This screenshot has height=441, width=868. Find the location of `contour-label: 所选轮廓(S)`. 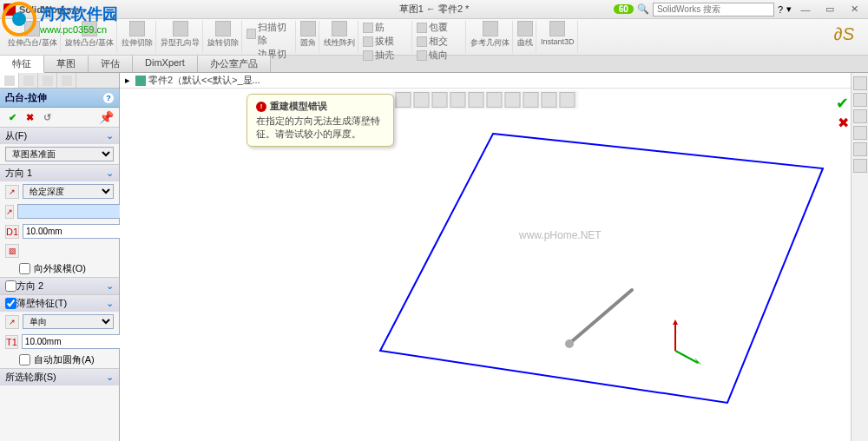

contour-label: 所选轮廓(S) is located at coordinates (31, 377).